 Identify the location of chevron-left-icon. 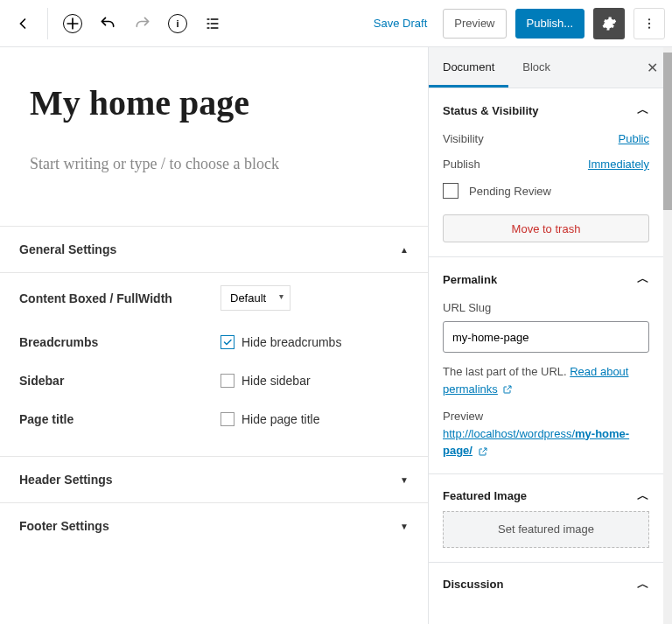
(23, 24).